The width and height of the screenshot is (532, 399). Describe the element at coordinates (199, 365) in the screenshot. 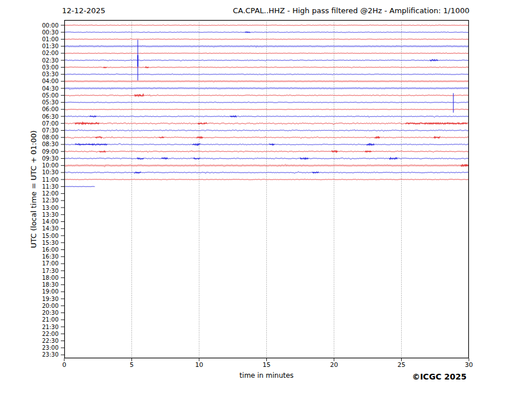

I see `x-tick-label: 10` at that location.